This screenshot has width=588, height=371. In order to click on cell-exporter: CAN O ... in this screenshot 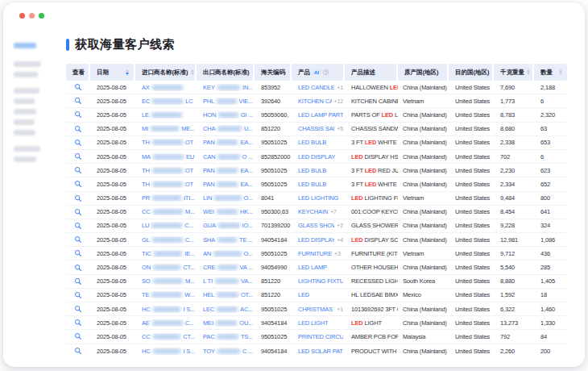, I will do `click(226, 156)`.